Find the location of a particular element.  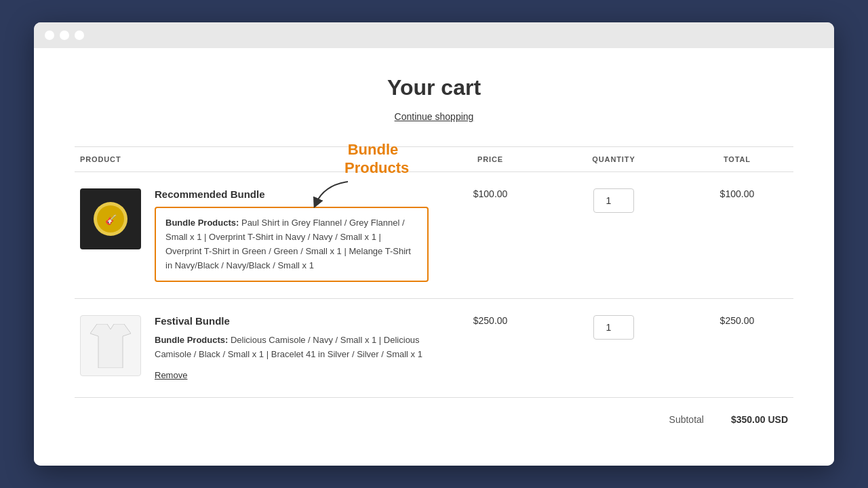

continue-shopping-link: Continue shopping is located at coordinates (434, 117).